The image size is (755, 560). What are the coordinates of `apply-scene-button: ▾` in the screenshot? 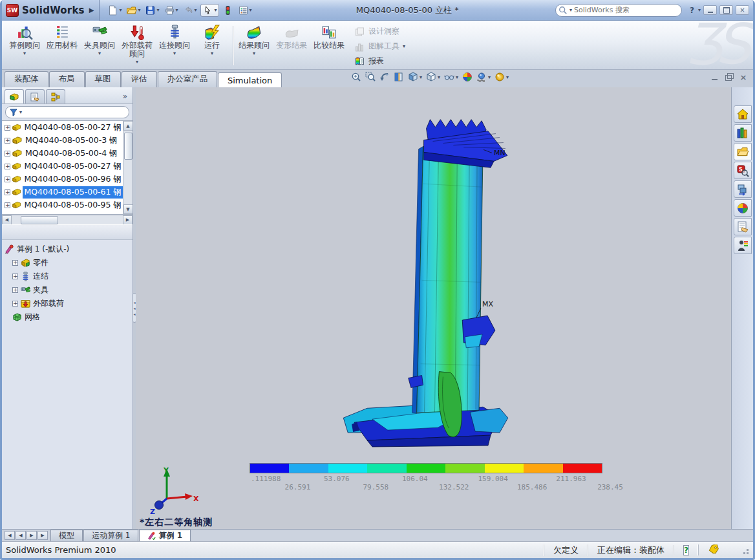 It's located at (484, 77).